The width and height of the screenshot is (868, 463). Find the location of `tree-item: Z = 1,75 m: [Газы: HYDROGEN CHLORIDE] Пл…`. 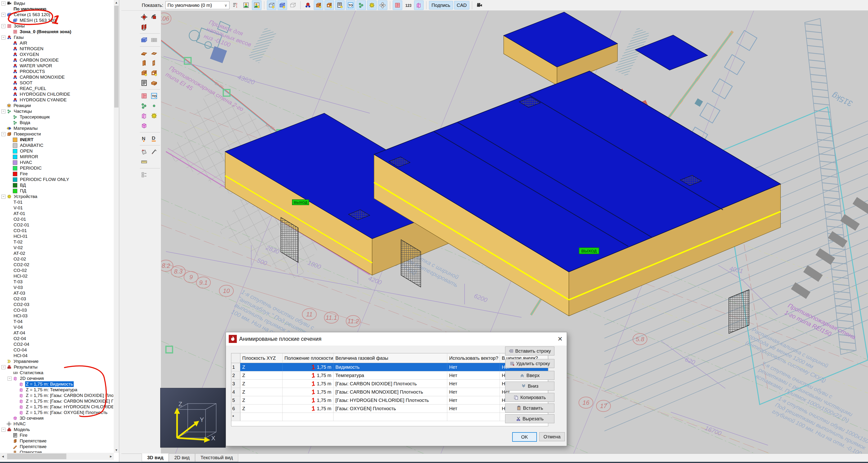

tree-item: Z = 1,75 m: [Газы: HYDROGEN CHLORIDE] Пл… is located at coordinates (57, 407).